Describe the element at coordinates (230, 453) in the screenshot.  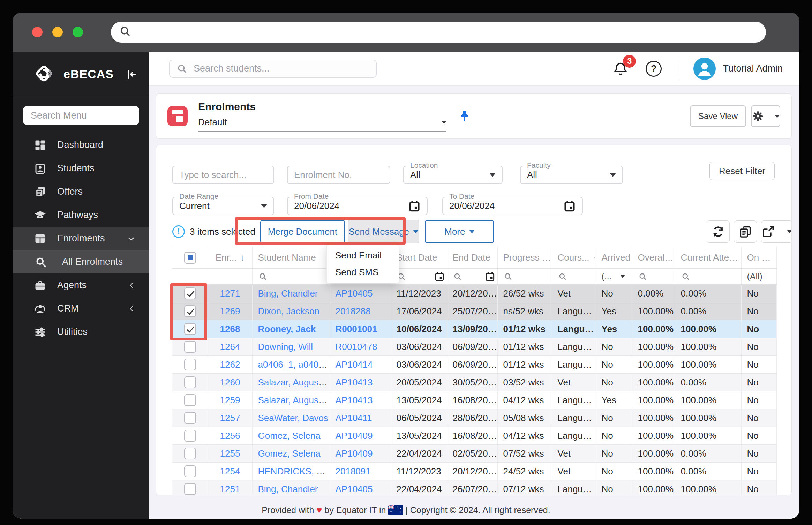
I see `enrolment-link: 1255` at that location.